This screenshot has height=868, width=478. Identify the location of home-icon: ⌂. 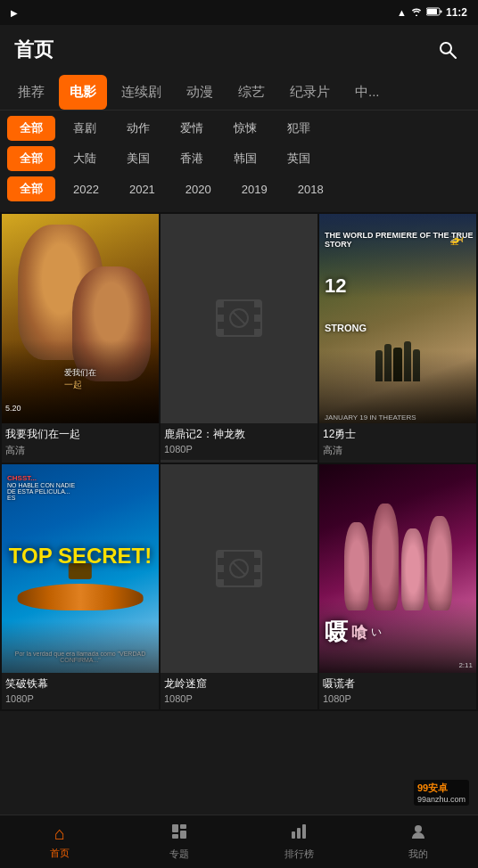
(60, 834).